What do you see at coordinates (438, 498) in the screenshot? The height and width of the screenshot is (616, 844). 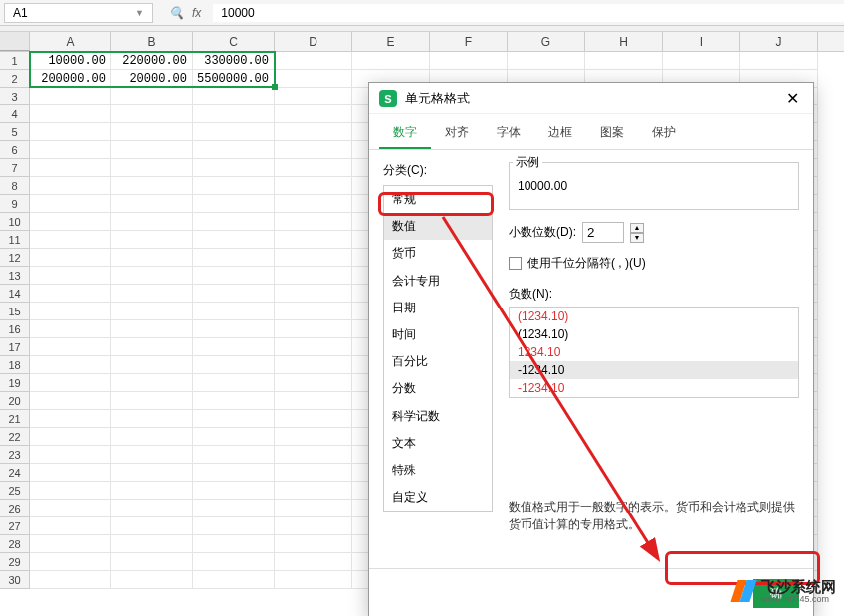 I see `category-item: 自定义` at bounding box center [438, 498].